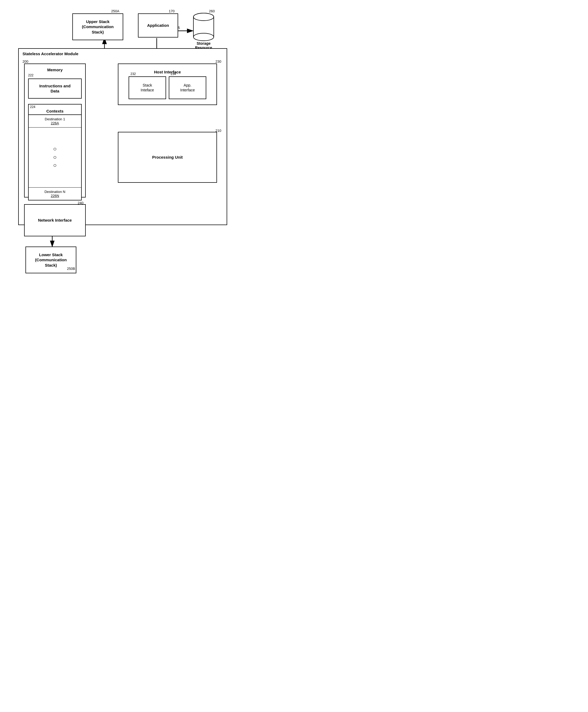  I want to click on application-box: Application, so click(158, 26).